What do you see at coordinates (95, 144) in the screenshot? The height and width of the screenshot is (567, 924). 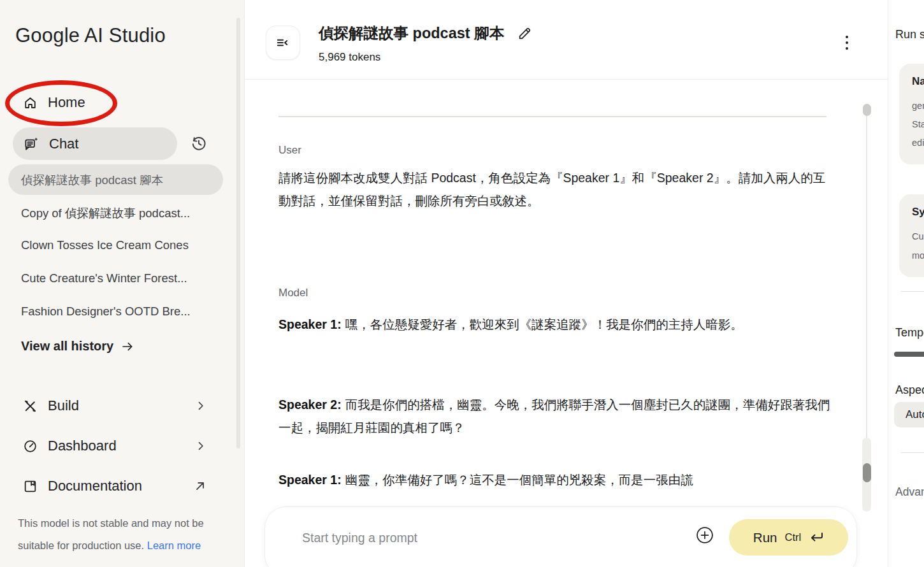 I see `sidebar-item-chat: Chat` at bounding box center [95, 144].